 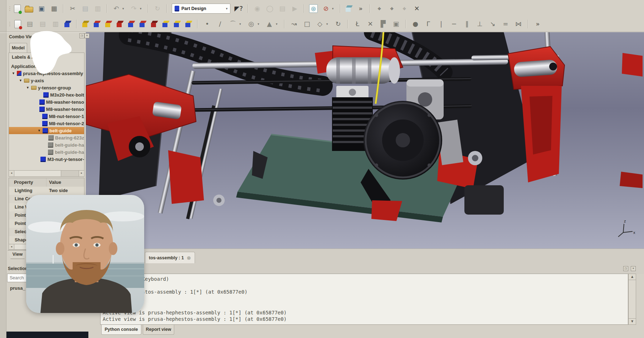 What do you see at coordinates (201, 9) in the screenshot?
I see `workbench-selector: Part Design▾` at bounding box center [201, 9].